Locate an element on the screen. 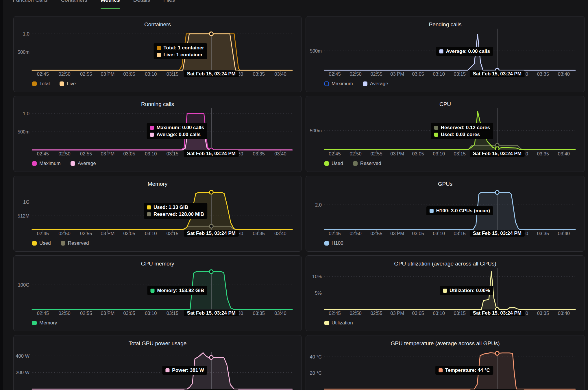 This screenshot has width=588, height=390. legend-item-utilization: Utilization is located at coordinates (339, 323).